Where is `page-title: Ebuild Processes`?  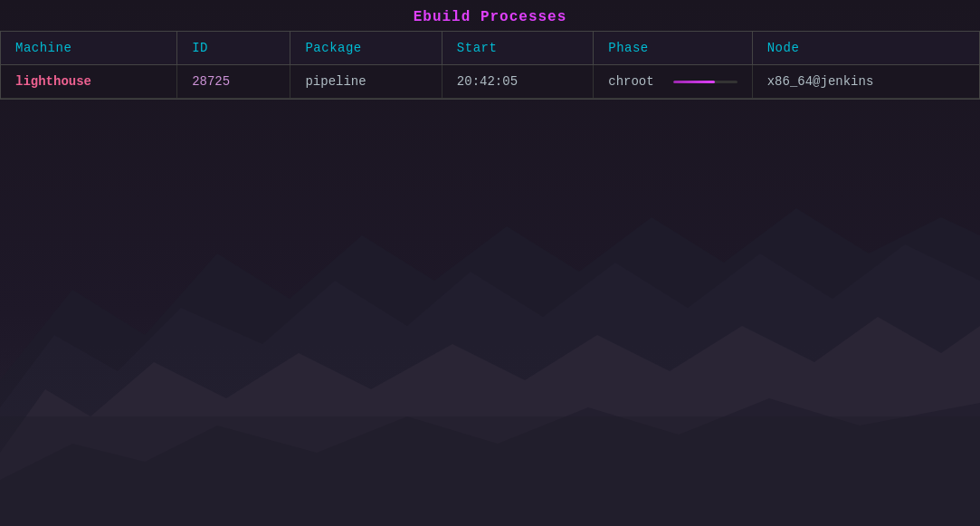
page-title: Ebuild Processes is located at coordinates (490, 15).